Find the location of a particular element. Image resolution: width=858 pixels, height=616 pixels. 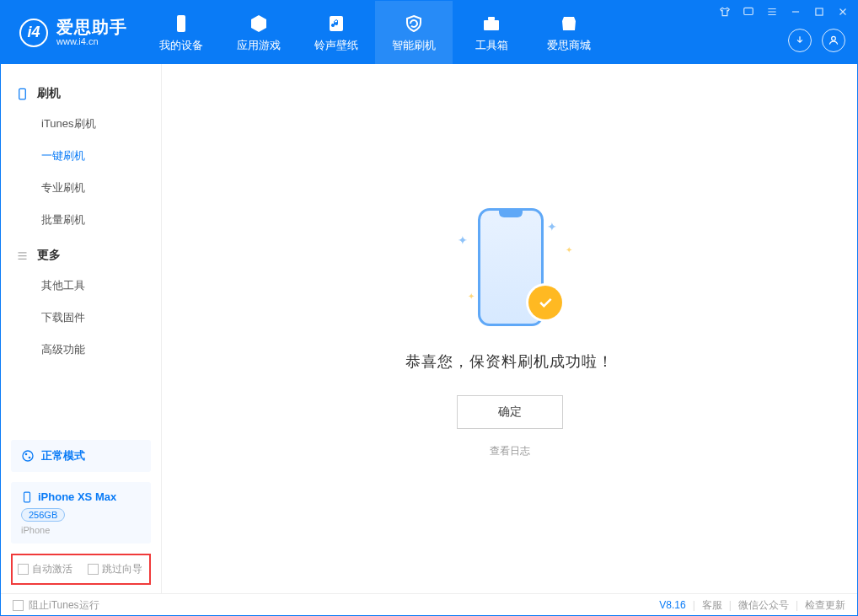

check-badge-icon is located at coordinates (545, 303).